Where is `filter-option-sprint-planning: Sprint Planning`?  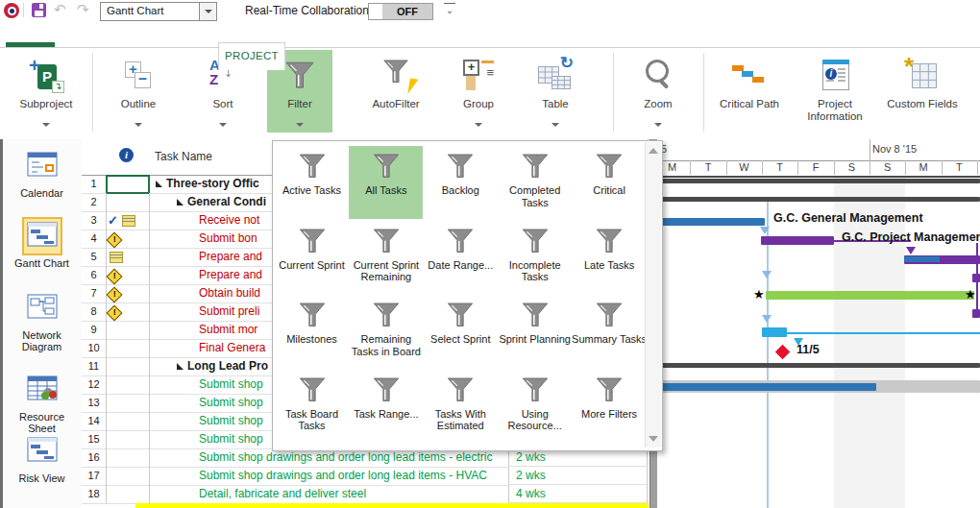 filter-option-sprint-planning: Sprint Planning is located at coordinates (534, 331).